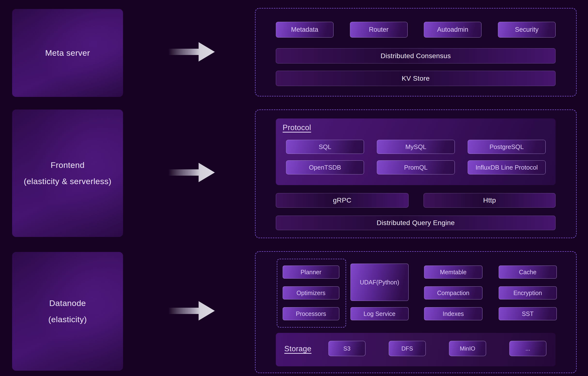 The width and height of the screenshot is (588, 376). I want to click on chip-encryption: Encryption, so click(528, 293).